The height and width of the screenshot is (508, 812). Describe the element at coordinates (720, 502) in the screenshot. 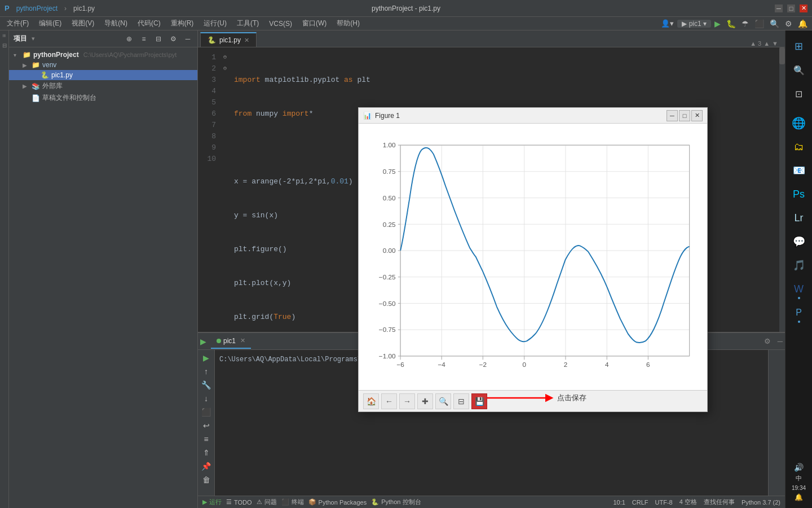

I see `status-search: 查找任何事` at that location.